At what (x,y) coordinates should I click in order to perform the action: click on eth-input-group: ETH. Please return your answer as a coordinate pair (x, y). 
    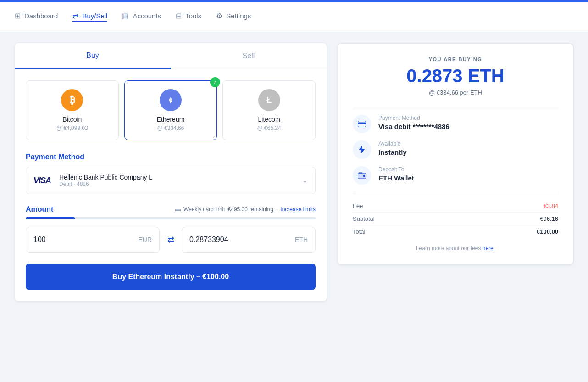
    Looking at the image, I should click on (249, 240).